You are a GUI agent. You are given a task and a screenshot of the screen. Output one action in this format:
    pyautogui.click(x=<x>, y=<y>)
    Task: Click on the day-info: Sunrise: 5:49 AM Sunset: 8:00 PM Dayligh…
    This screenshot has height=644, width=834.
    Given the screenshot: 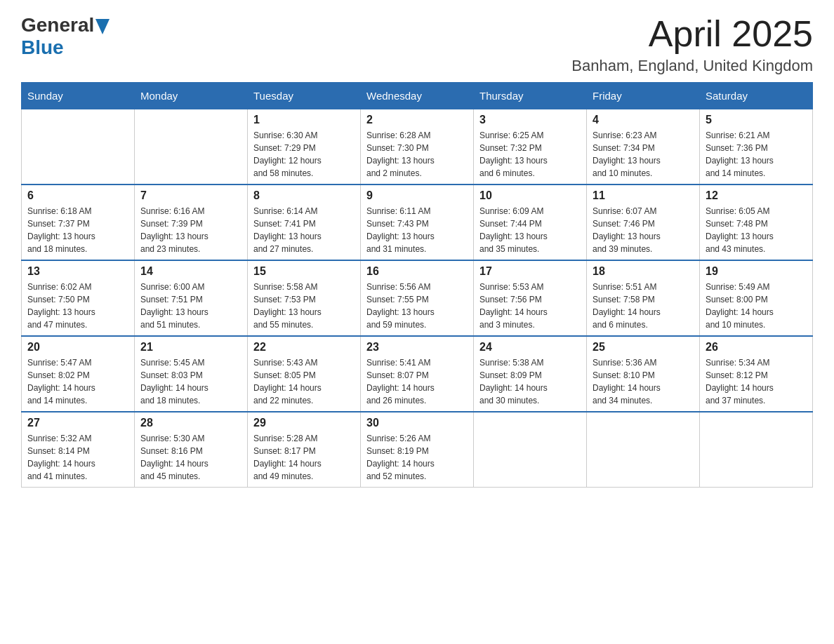 What is the action you would take?
    pyautogui.click(x=756, y=306)
    